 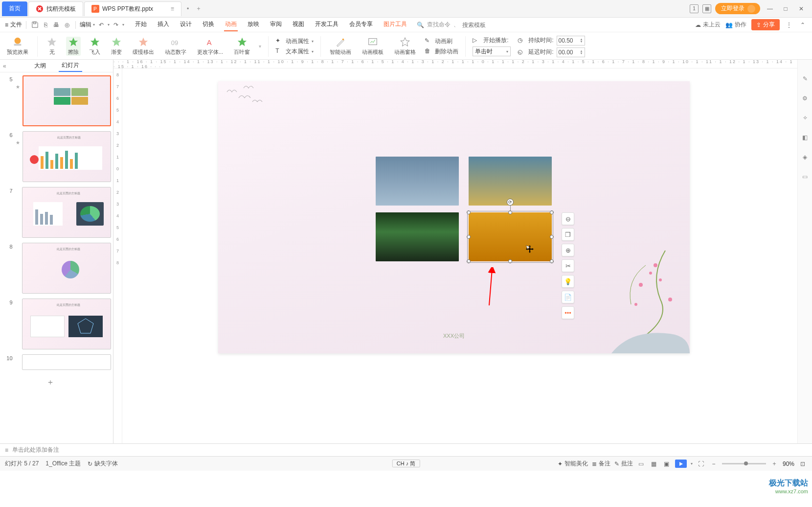 I want to click on effect-wipe: 擦除, so click(x=73, y=46).